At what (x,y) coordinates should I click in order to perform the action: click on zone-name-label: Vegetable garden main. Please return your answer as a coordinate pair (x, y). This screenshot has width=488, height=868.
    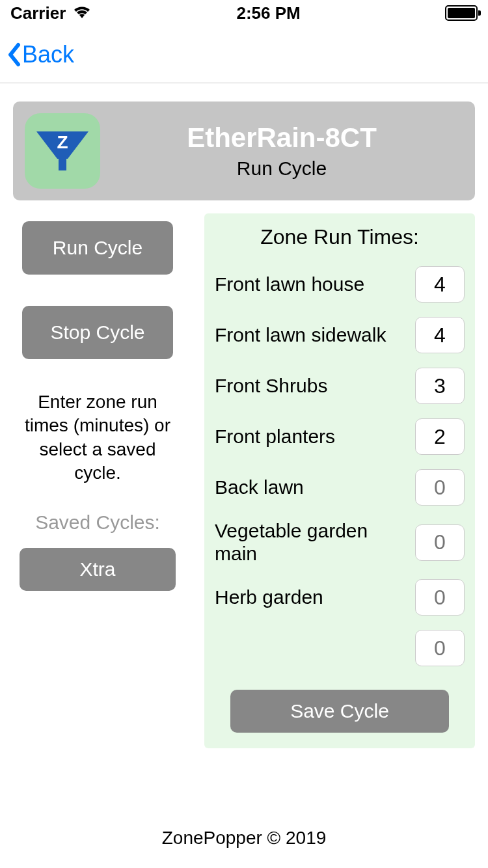
    Looking at the image, I should click on (312, 543).